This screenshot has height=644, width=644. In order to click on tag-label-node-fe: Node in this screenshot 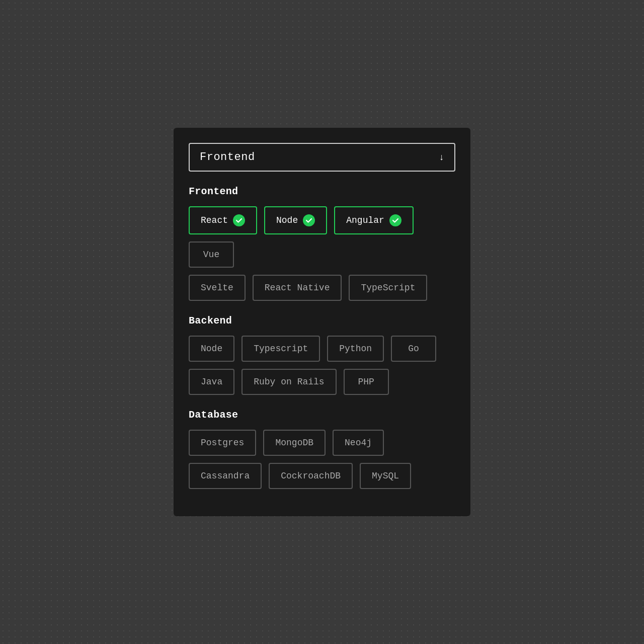, I will do `click(287, 220)`.